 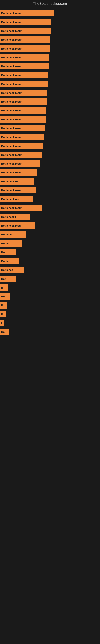 What do you see at coordinates (12, 146) in the screenshot?
I see `bar-label-15: Bottleneck result` at bounding box center [12, 146].